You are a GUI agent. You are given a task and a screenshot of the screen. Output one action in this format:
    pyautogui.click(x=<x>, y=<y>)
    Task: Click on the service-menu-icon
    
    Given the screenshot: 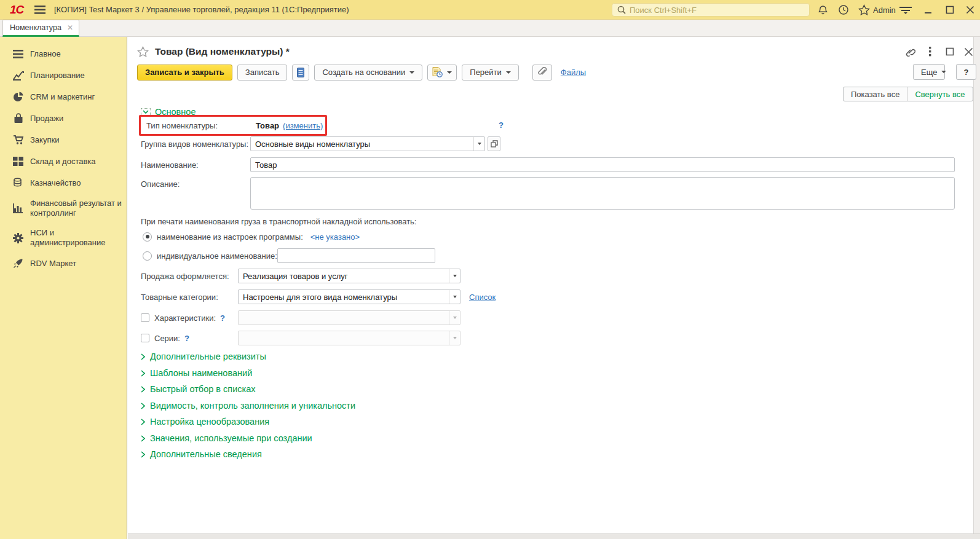 What is the action you would take?
    pyautogui.click(x=906, y=10)
    